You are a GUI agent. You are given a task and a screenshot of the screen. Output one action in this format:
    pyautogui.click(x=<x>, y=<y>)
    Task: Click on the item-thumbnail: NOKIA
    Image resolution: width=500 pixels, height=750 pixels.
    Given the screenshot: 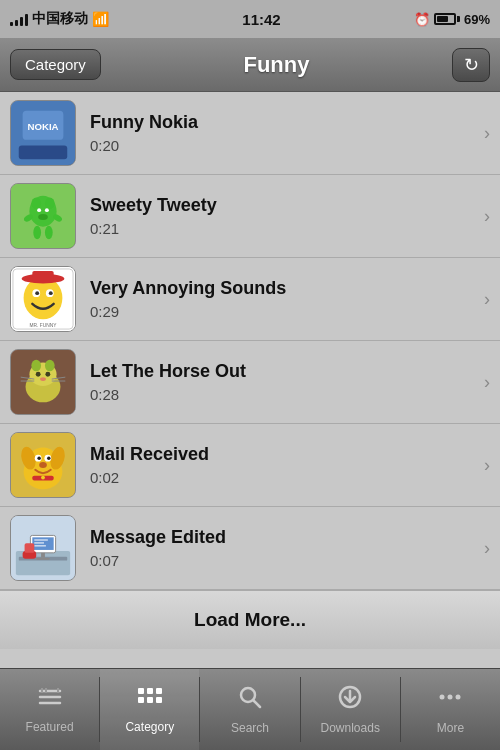 What is the action you would take?
    pyautogui.click(x=43, y=133)
    